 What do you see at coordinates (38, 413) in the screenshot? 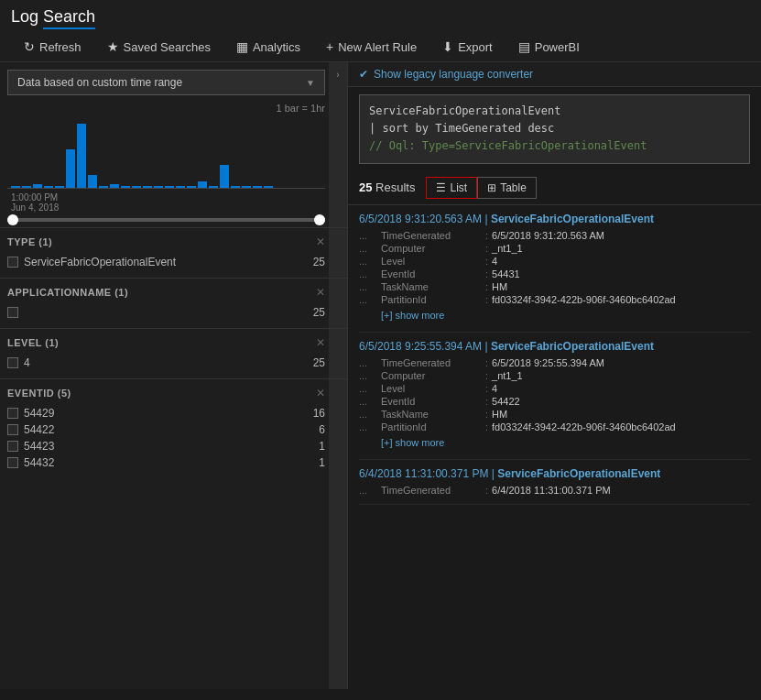
I see `facet-label: 54429` at bounding box center [38, 413].